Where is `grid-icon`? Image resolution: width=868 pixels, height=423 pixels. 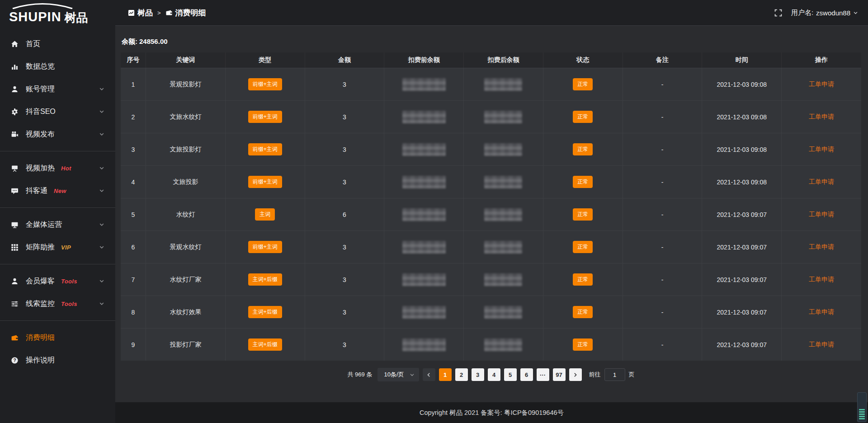 grid-icon is located at coordinates (15, 248).